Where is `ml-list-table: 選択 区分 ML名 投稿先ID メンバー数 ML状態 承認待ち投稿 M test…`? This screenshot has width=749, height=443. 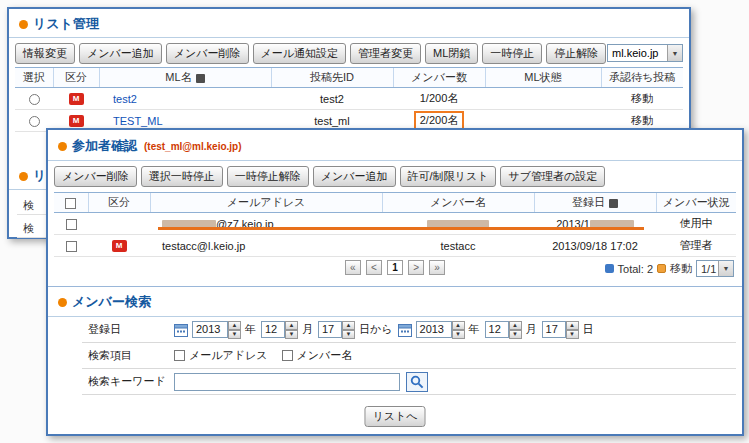
ml-list-table: 選択 区分 ML名 投稿先ID メンバー数 ML状態 承認待ち投稿 M test… is located at coordinates (349, 100).